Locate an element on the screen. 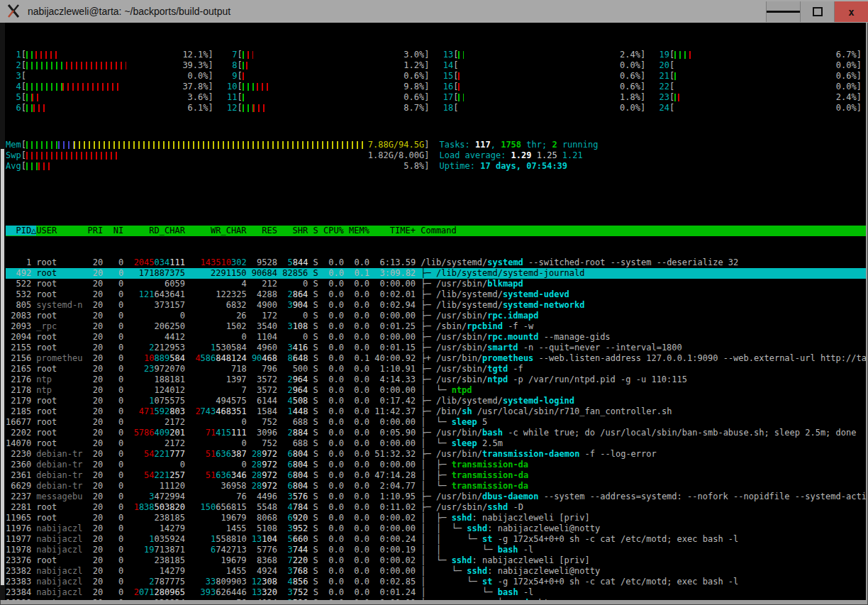 Image resolution: width=868 pixels, height=605 pixels. meter-bar: 12.1% is located at coordinates (118, 55).